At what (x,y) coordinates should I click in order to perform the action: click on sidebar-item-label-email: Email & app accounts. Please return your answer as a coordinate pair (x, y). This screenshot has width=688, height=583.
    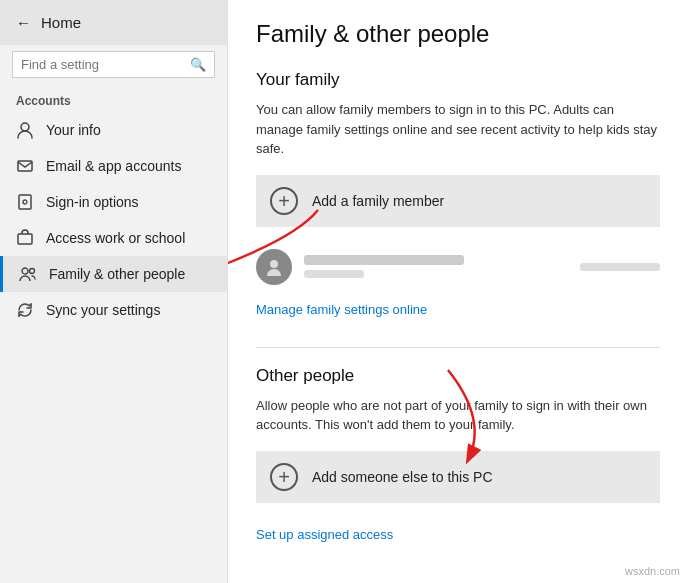
    Looking at the image, I should click on (114, 166).